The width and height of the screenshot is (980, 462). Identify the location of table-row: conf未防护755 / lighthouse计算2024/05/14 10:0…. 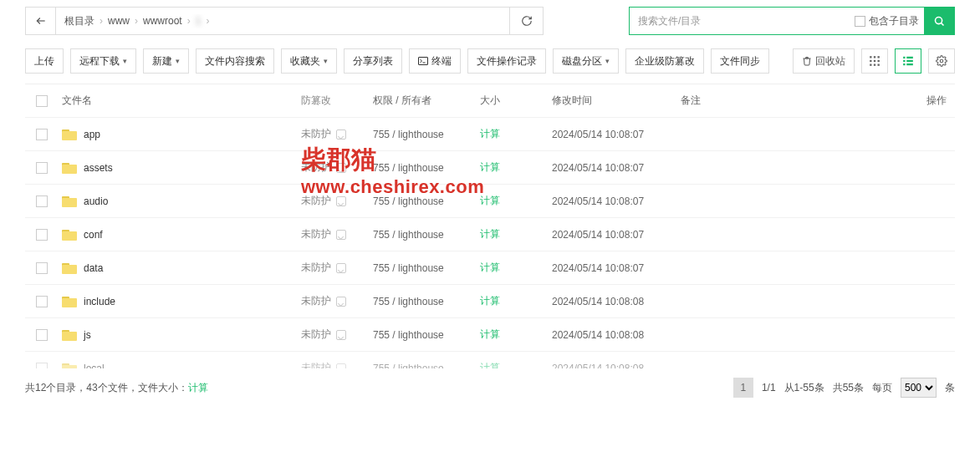
(490, 235).